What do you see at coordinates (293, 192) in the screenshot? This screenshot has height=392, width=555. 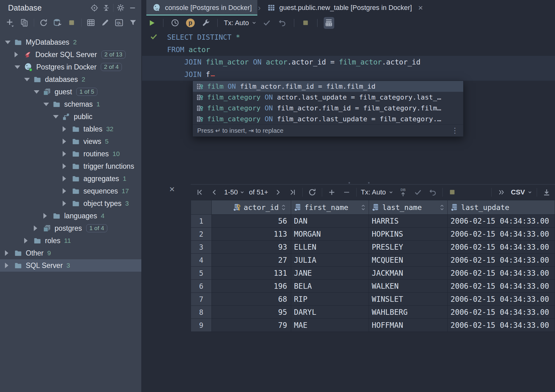 I see `last-page-icon` at bounding box center [293, 192].